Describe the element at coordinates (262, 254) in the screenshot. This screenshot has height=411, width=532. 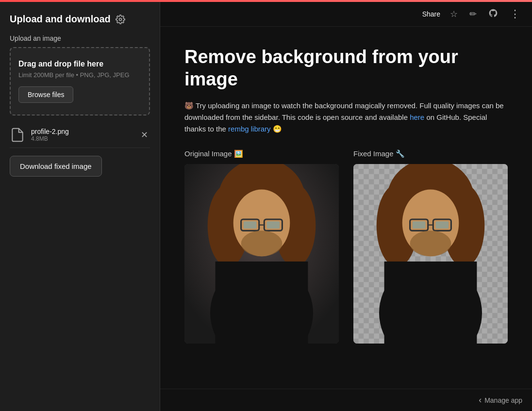
I see `original-image-visual` at that location.